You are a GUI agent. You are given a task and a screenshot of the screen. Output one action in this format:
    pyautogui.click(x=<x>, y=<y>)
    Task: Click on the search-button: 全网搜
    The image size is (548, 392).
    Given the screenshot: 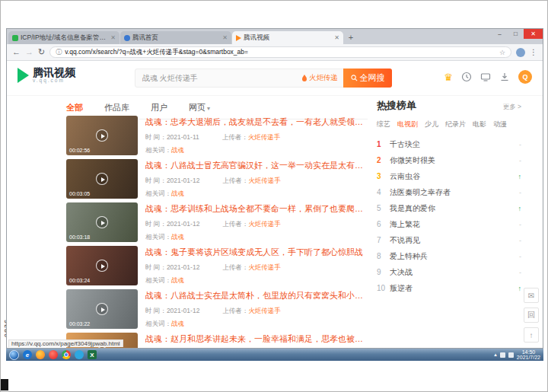 What is the action you would take?
    pyautogui.click(x=368, y=78)
    